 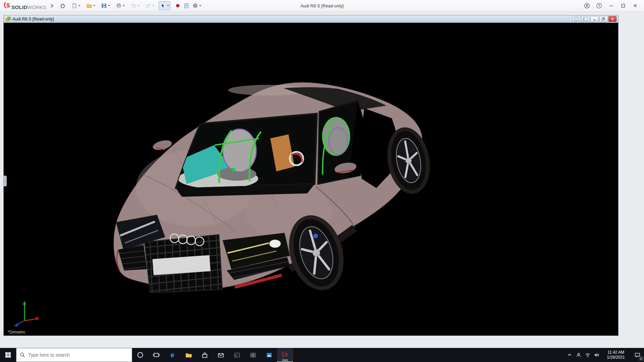 What do you see at coordinates (285, 355) in the screenshot?
I see `taskbar-icon-solidworks: S 2021` at bounding box center [285, 355].